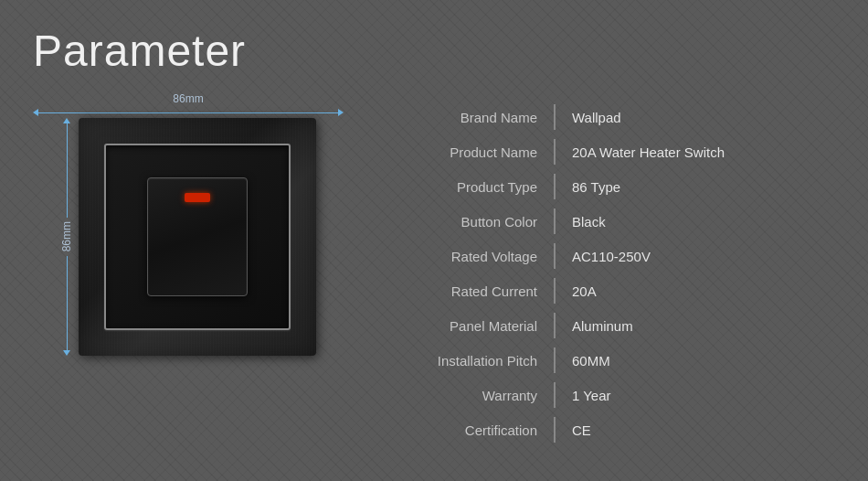 This screenshot has width=868, height=481. I want to click on dim-line-vertical, so click(68, 170).